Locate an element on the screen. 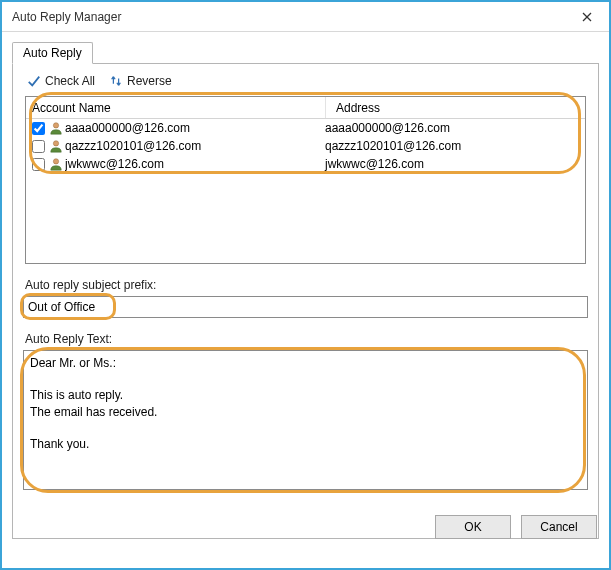 This screenshot has width=611, height=570. toolbar: Check All Reverse is located at coordinates (306, 84).